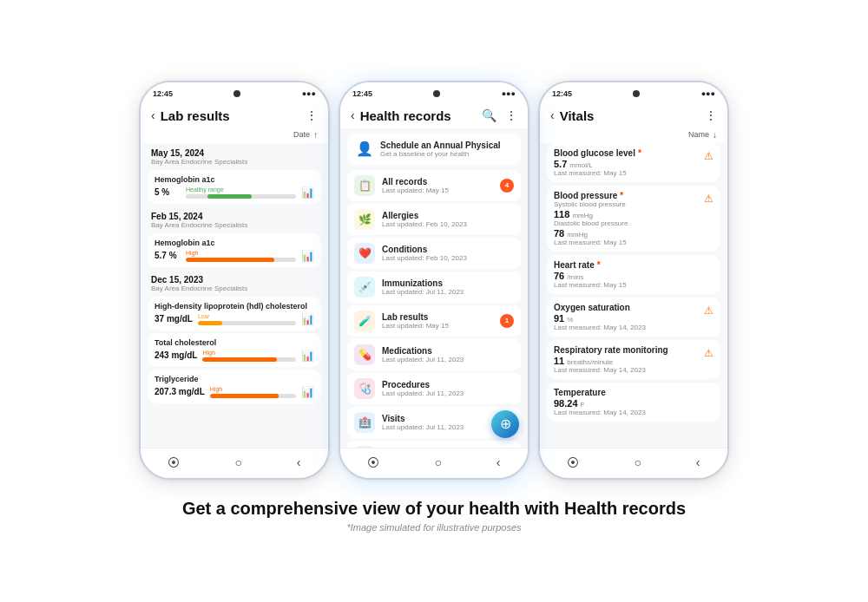 The width and height of the screenshot is (868, 602). What do you see at coordinates (448, 253) in the screenshot?
I see `record-conditions-info: Conditions Last updated: Feb 10, 2023` at bounding box center [448, 253].